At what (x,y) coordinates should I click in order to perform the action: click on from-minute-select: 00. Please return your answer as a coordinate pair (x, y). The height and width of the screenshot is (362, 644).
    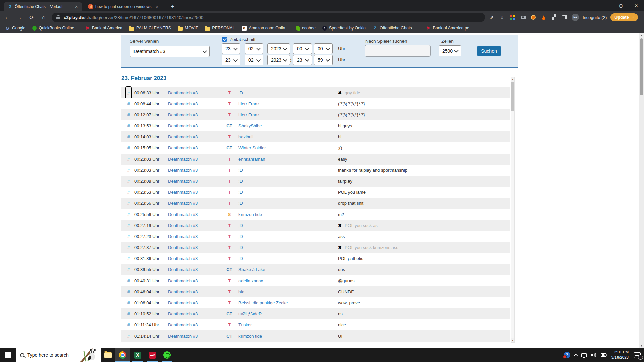
    Looking at the image, I should click on (323, 49).